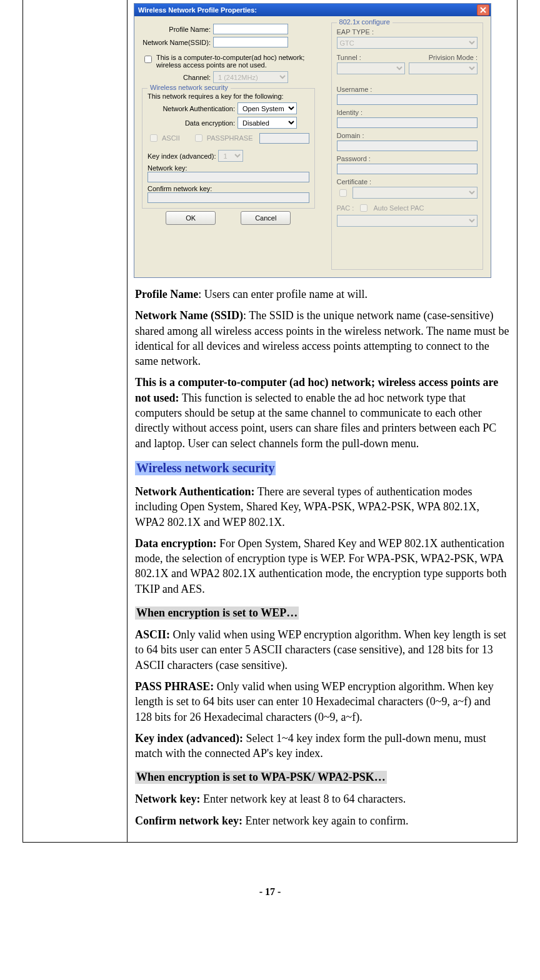 The image size is (540, 980). What do you see at coordinates (268, 122) in the screenshot?
I see `dataenc-select: Disabled` at bounding box center [268, 122].